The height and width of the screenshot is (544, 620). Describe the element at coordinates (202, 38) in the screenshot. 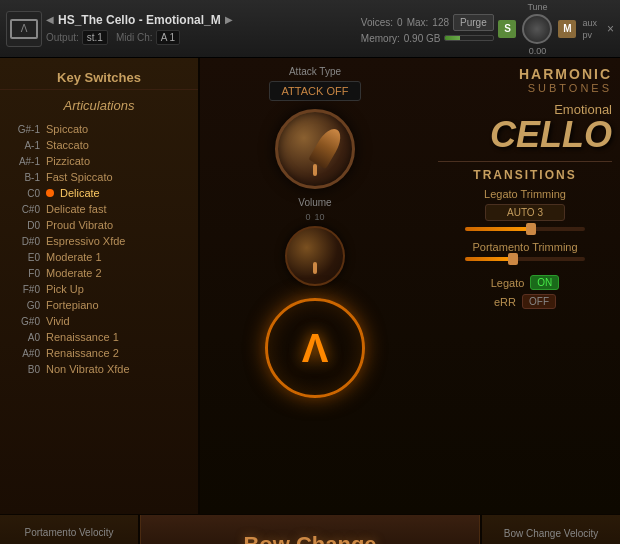

I see `info-row: Output: st.1 Midi Ch: A 1` at that location.